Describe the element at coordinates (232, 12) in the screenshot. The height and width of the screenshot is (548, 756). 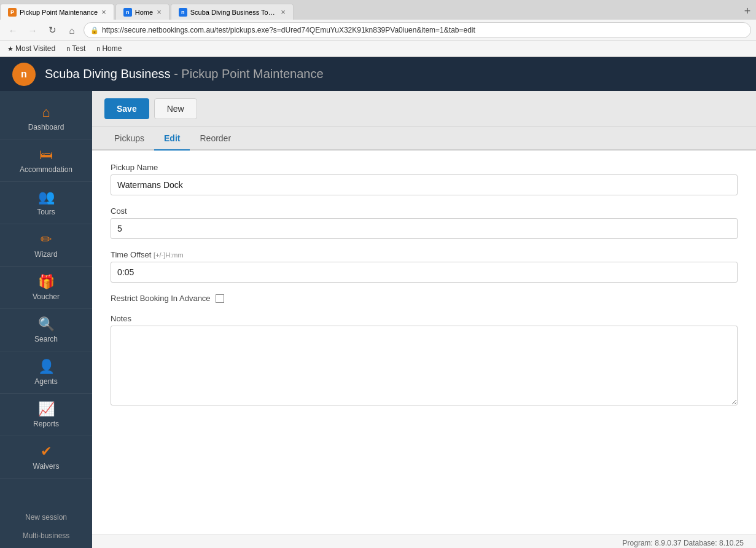
I see `browser-tab-tab3: n Scuba Diving Business Tour Ca... ×` at that location.